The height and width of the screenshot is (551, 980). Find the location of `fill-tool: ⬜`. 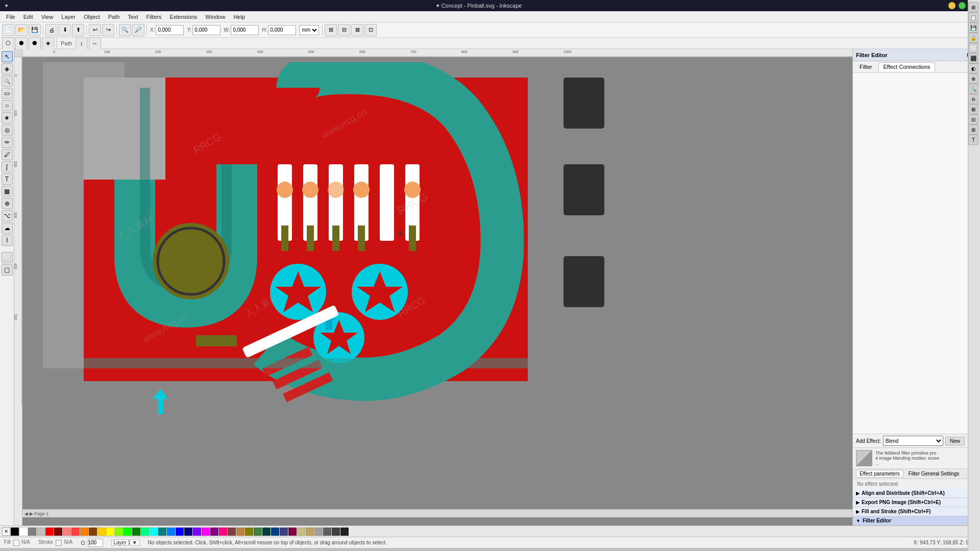

fill-tool: ⬜ is located at coordinates (7, 258).